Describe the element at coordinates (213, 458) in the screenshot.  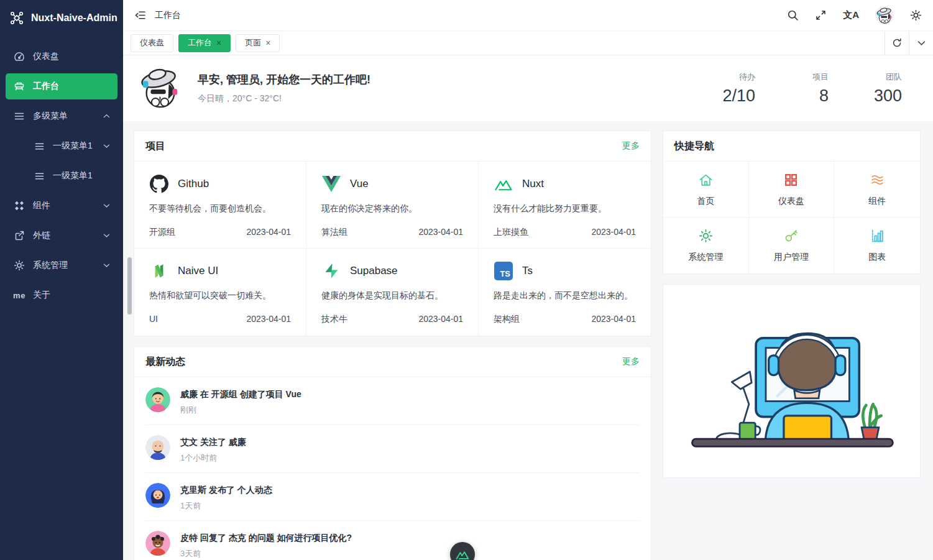
I see `activity-time: 1个小时前` at that location.